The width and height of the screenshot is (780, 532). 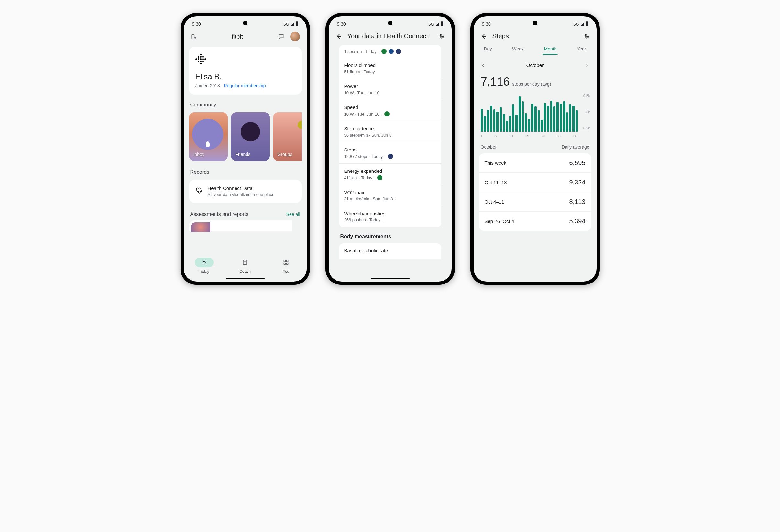 What do you see at coordinates (199, 190) in the screenshot?
I see `heart-sync-icon` at bounding box center [199, 190].